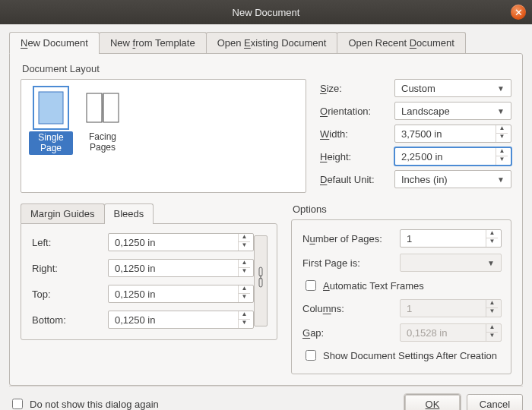 The image size is (532, 410). What do you see at coordinates (424, 179) in the screenshot?
I see `default-unit-value: Inches (in)` at bounding box center [424, 179].